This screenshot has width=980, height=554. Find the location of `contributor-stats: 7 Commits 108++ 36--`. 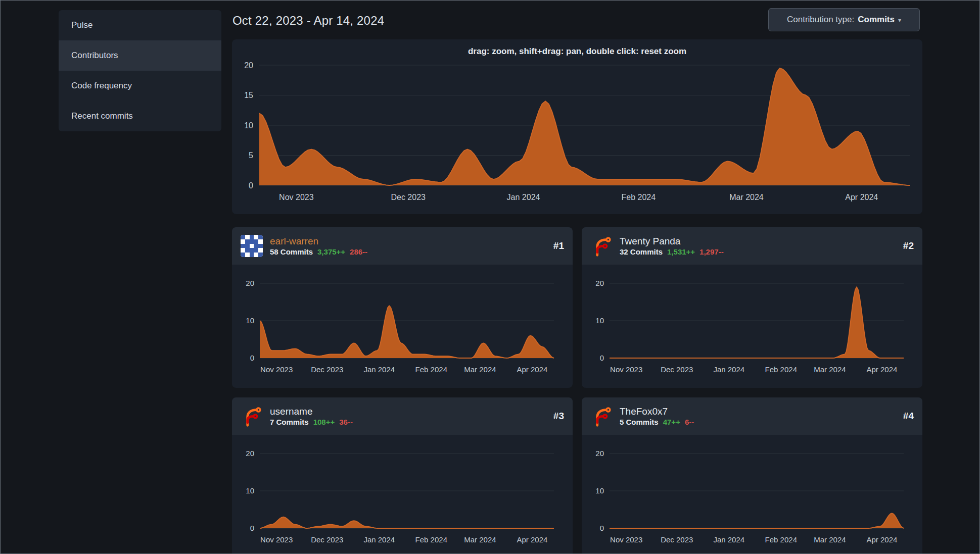

contributor-stats: 7 Commits 108++ 36-- is located at coordinates (311, 422).